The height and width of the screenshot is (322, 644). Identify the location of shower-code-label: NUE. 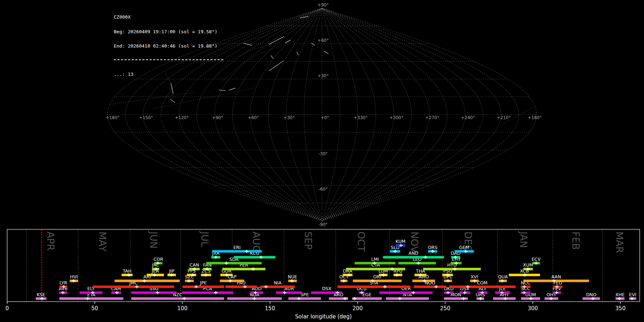
(292, 277).